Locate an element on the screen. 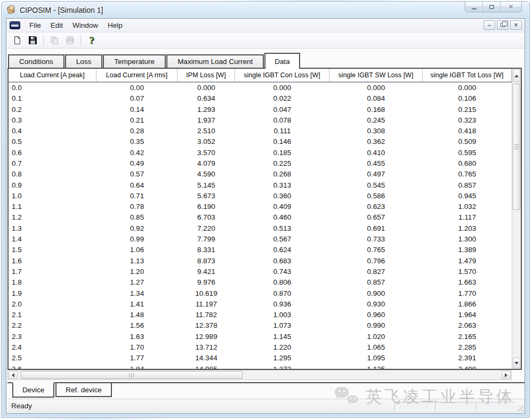  table-row: 0.00.000.0000.0000.0000.000 is located at coordinates (260, 88).